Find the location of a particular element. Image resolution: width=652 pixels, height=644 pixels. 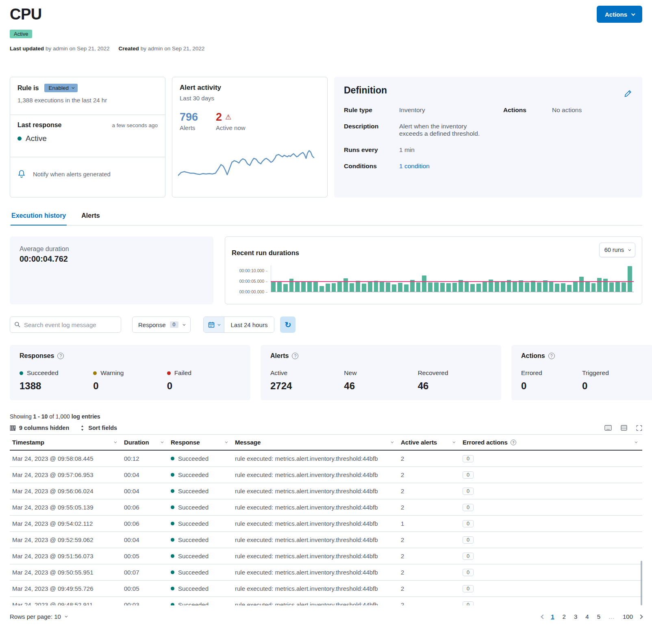

keyboard-shortcuts-icon is located at coordinates (608, 428).